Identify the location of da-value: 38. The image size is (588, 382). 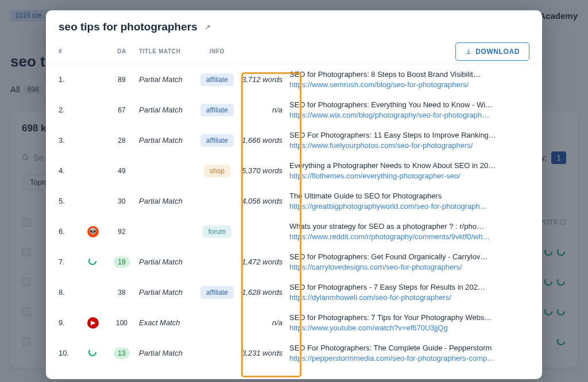
(122, 293).